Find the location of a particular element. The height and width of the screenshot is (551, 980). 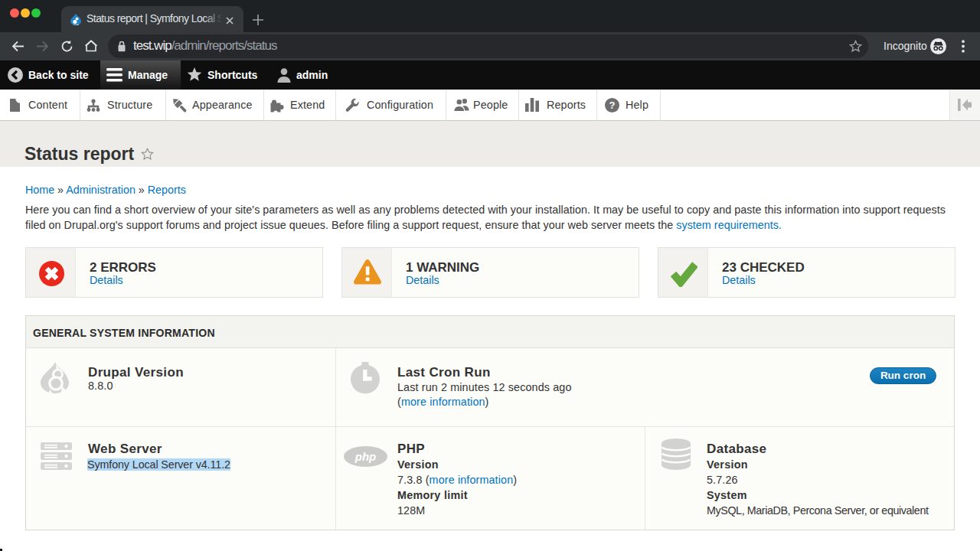

svg-text: php is located at coordinates (366, 456).